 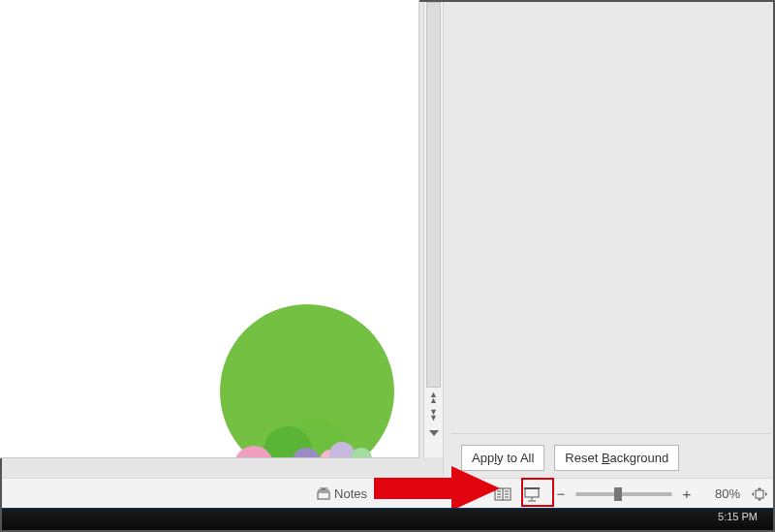 I want to click on status-bar: Notes − + 80%, so click(x=388, y=493).